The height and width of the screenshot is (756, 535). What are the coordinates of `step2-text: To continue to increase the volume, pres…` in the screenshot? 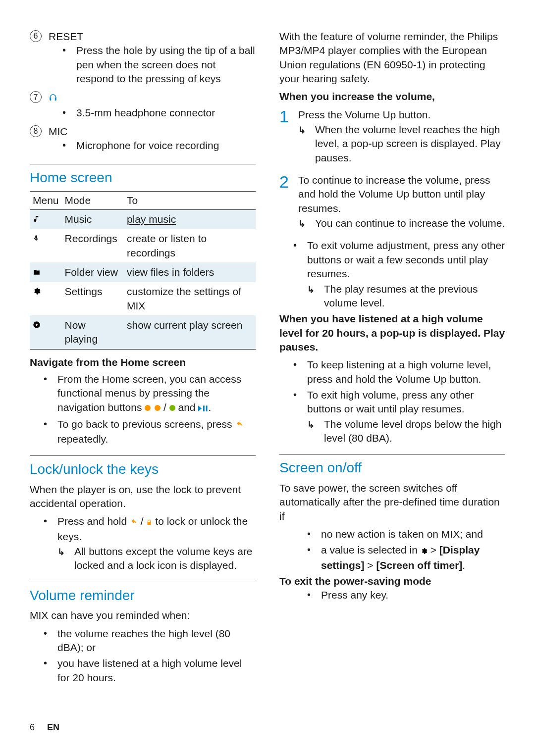 It's located at (394, 194).